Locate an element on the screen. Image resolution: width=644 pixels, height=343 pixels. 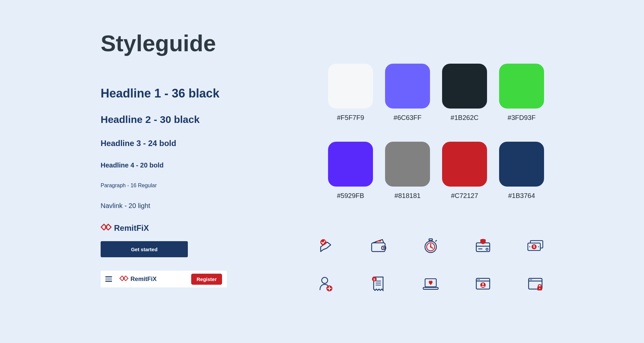
headline-1-sample: Headline 1 - 36 black is located at coordinates (195, 93).